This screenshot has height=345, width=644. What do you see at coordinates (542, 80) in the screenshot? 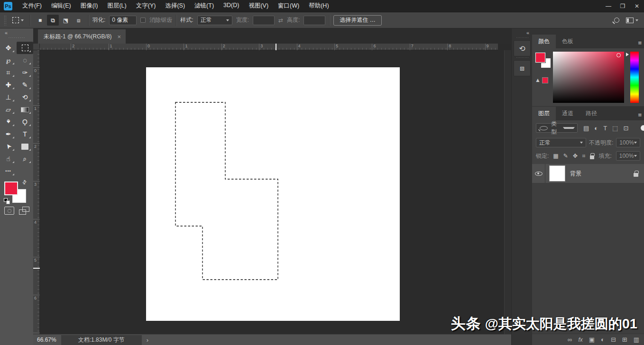
I see `gamut-warning: ▲` at bounding box center [542, 80].